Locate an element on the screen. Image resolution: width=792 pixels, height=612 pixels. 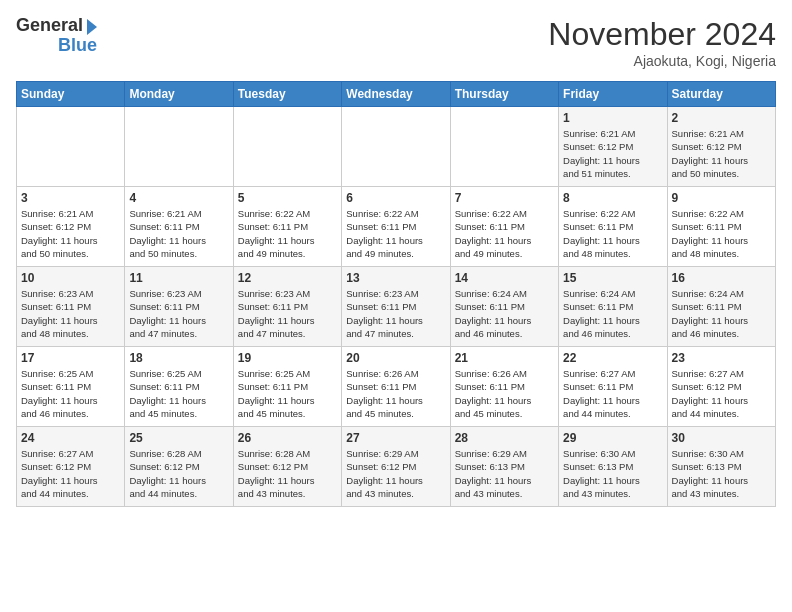
day-number: 23 is located at coordinates (722, 358).